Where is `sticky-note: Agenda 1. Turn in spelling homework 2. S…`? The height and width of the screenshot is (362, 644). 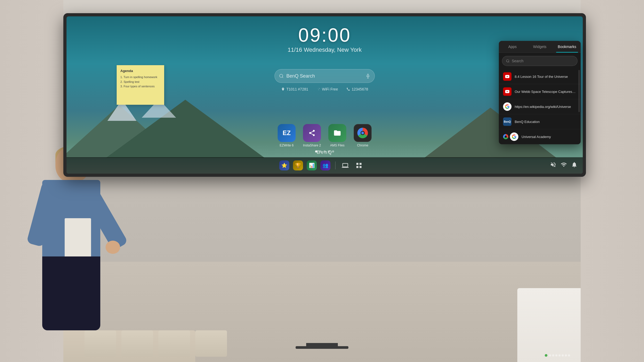 sticky-note: Agenda 1. Turn in spelling homework 2. S… is located at coordinates (140, 85).